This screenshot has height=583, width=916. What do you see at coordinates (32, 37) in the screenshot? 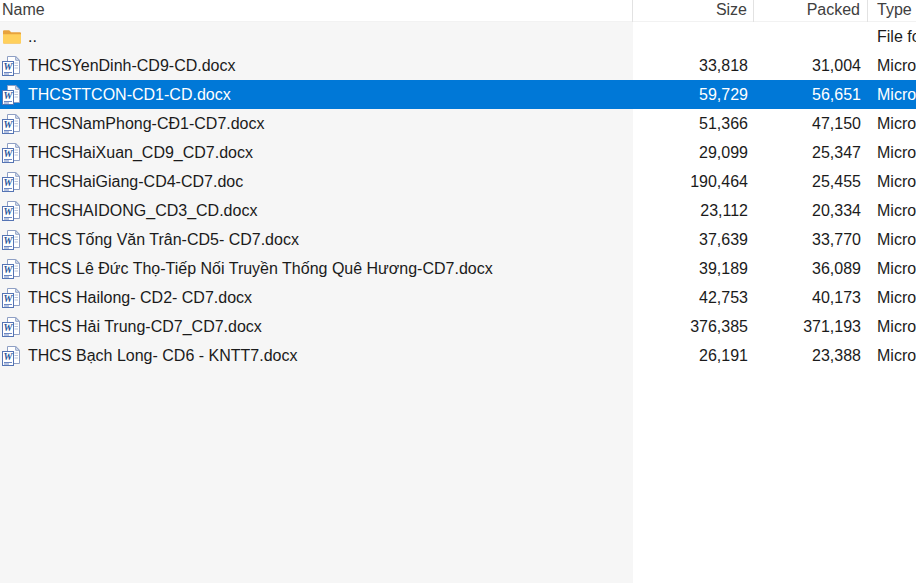
I see `file-name-label: ..` at bounding box center [32, 37].